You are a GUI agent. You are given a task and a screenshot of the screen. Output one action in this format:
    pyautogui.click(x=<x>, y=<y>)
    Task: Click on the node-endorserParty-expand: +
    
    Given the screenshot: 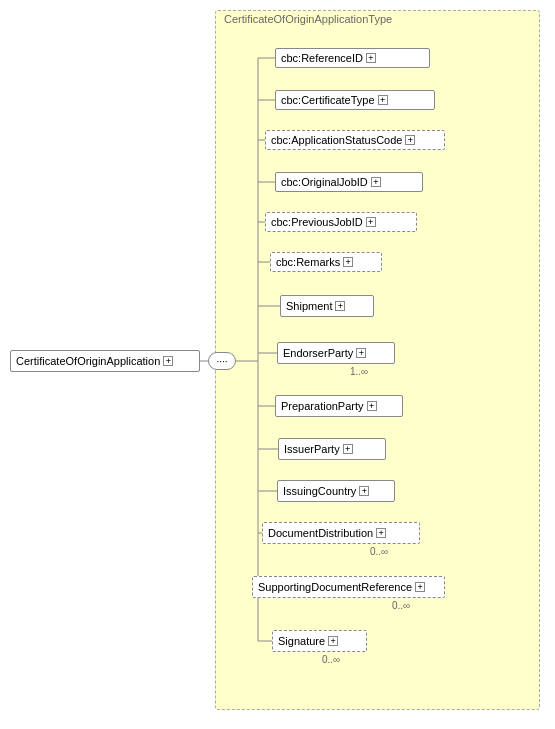 What is the action you would take?
    pyautogui.click(x=361, y=353)
    